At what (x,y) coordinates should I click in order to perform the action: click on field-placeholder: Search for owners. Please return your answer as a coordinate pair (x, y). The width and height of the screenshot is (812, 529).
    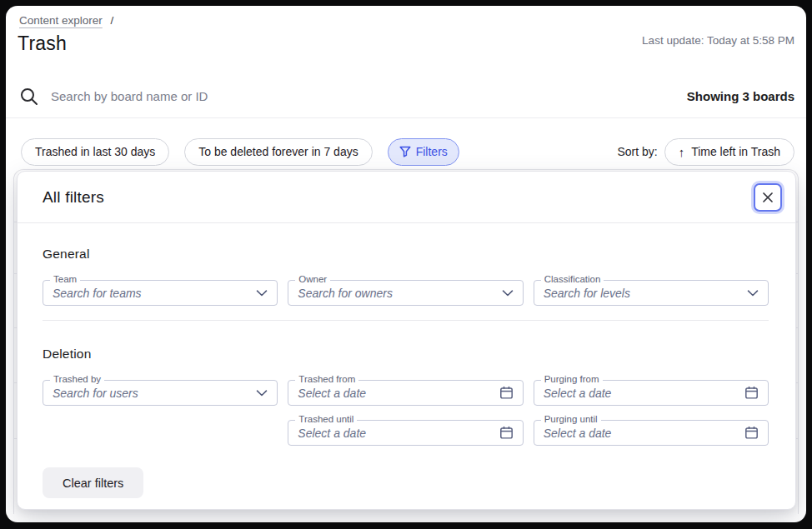
    Looking at the image, I should click on (399, 293).